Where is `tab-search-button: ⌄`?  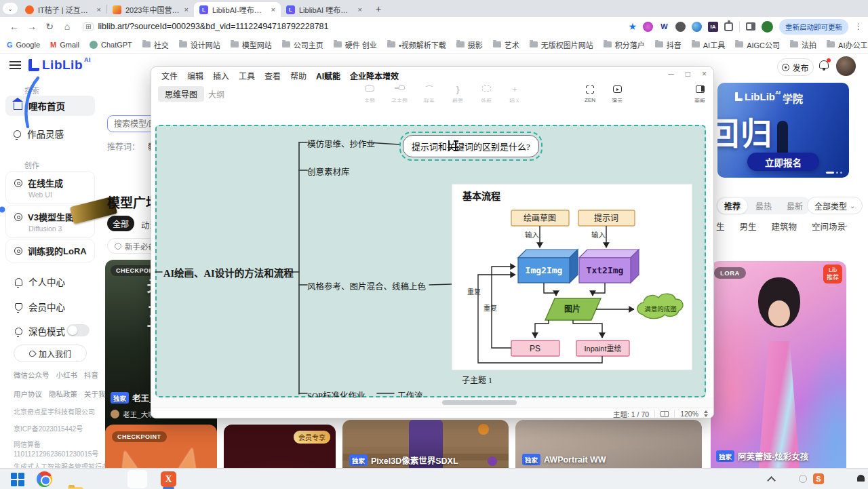
tab-search-button: ⌄ is located at coordinates (10, 8).